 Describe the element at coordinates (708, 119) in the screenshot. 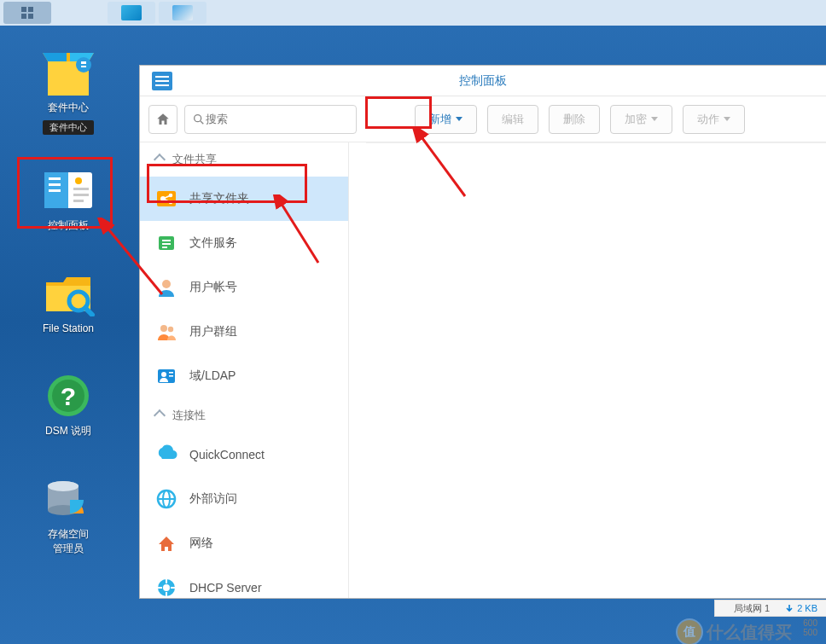

I see `button-label: 动作` at that location.